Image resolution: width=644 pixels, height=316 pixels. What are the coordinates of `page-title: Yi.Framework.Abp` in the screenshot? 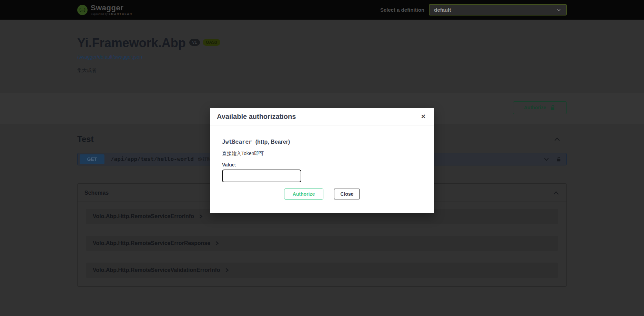 It's located at (132, 43).